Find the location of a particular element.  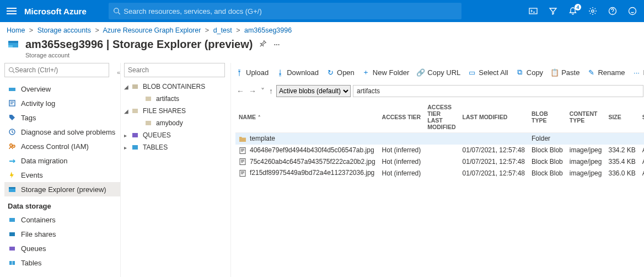

nav-events: Events is located at coordinates (62, 175).